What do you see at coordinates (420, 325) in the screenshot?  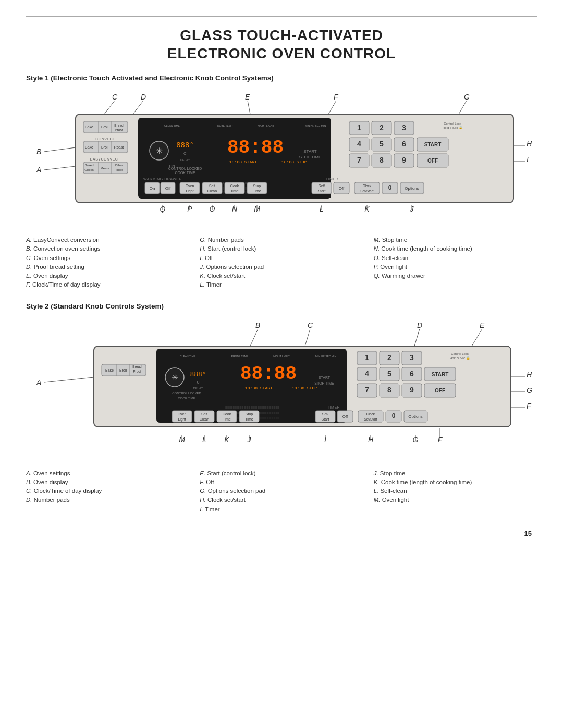 I see `s2-callout-D: D` at bounding box center [420, 325].